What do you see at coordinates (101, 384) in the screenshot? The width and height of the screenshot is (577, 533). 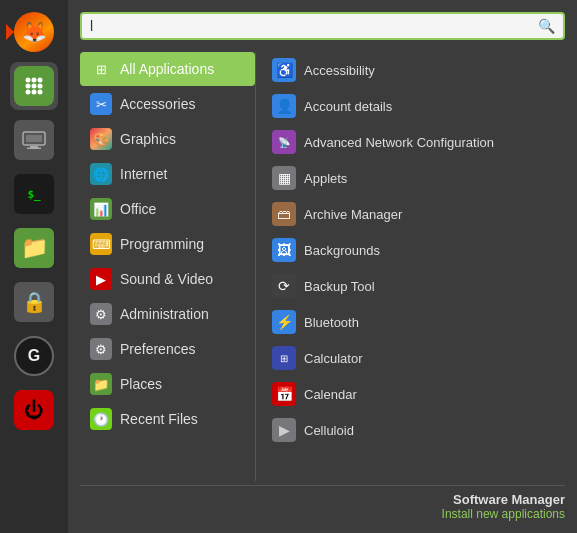 I see `places-icon: 📁` at bounding box center [101, 384].